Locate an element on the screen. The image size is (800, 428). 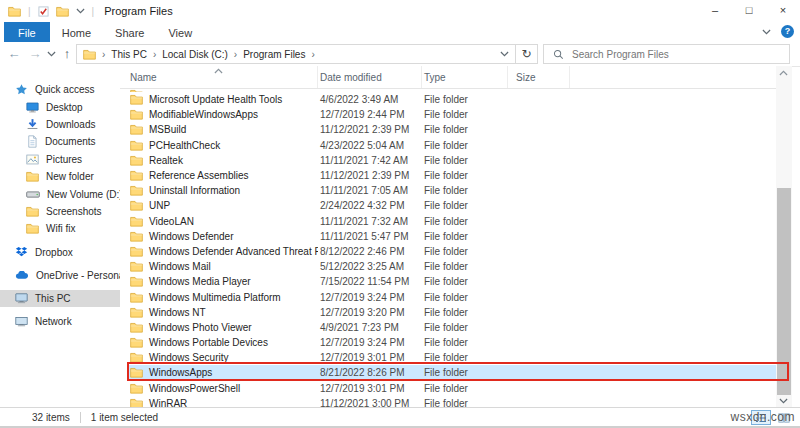
downloads-icon is located at coordinates (32, 124).